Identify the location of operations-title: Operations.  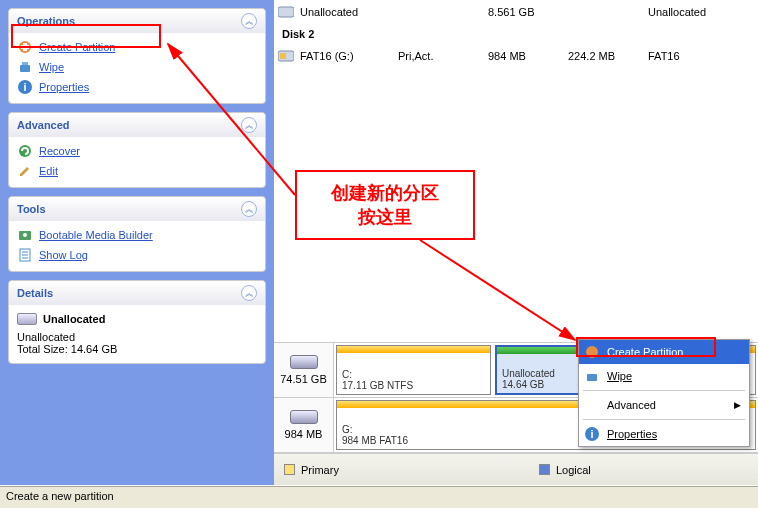
(46, 21).